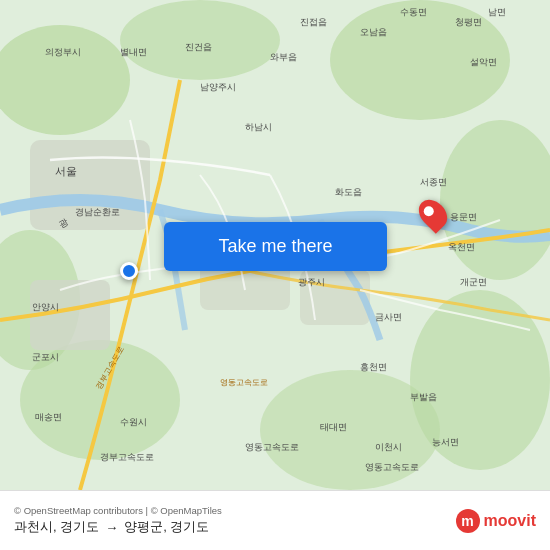 The image size is (550, 550). Describe the element at coordinates (348, 192) in the screenshot. I see `svg-text: 화도읍` at that location.